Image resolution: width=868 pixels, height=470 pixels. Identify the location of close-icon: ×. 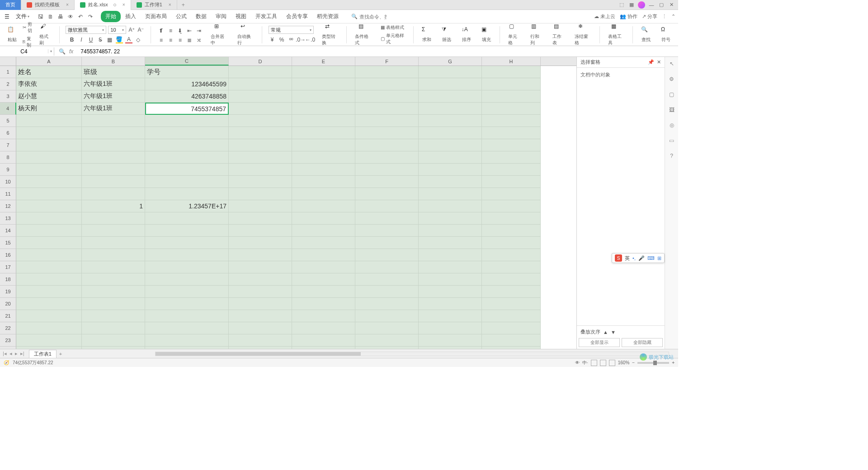
(67, 5).